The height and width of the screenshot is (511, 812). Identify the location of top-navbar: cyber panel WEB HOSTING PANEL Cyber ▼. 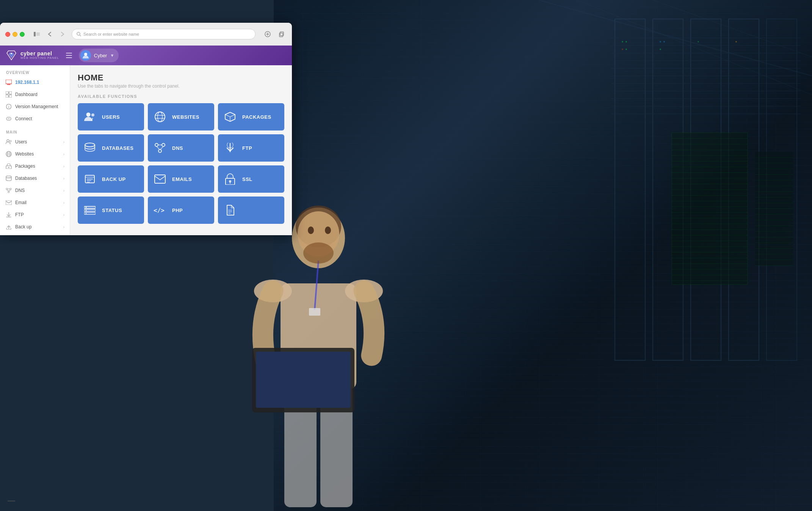
(146, 55).